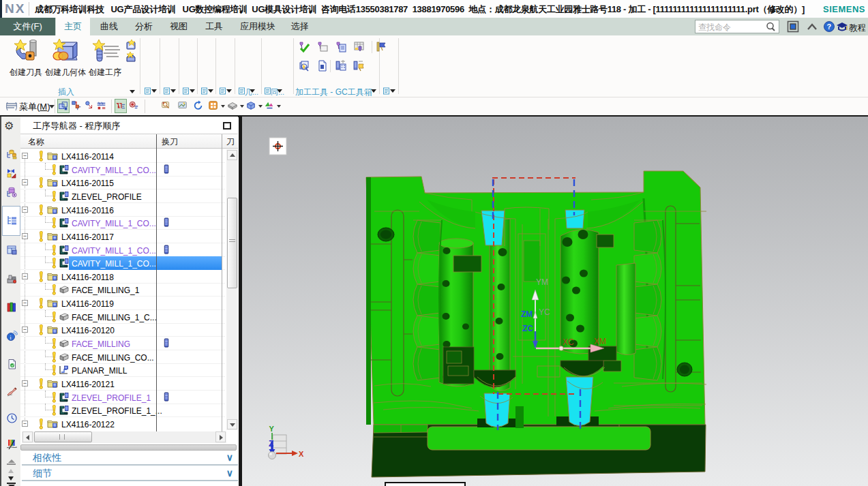 The width and height of the screenshot is (868, 486). What do you see at coordinates (301, 454) in the screenshot?
I see `svg-text: X` at bounding box center [301, 454].